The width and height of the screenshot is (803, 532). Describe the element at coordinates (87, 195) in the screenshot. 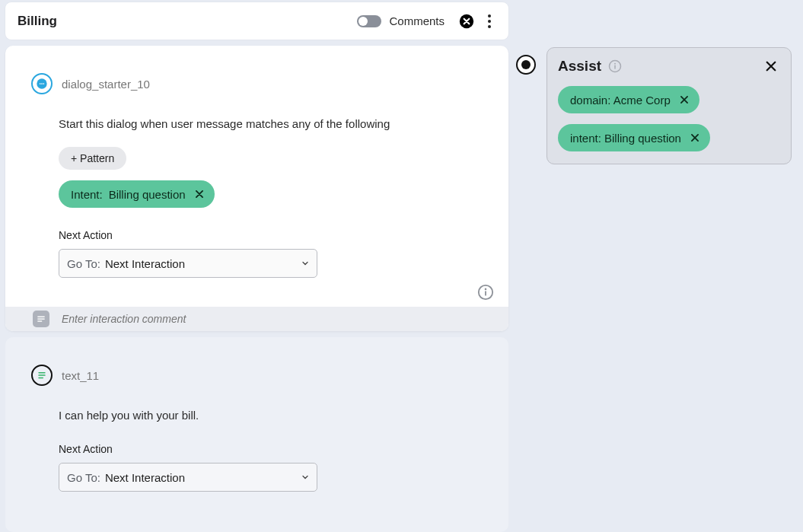

I see `intent-key: Intent:` at that location.